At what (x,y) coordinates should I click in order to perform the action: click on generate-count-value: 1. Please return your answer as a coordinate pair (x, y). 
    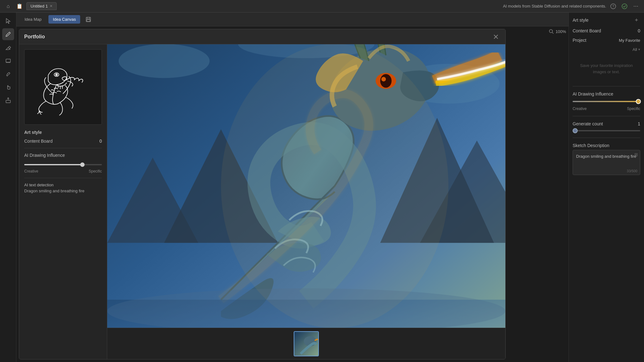
    Looking at the image, I should click on (639, 124).